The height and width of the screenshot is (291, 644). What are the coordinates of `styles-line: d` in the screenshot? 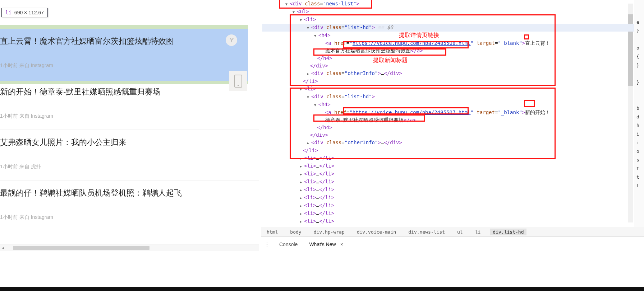 It's located at (640, 117).